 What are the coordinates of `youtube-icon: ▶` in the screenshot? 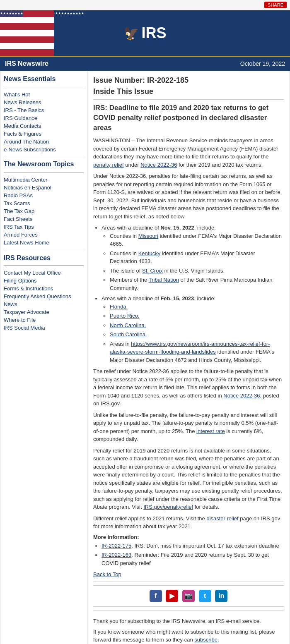 It's located at (172, 596).